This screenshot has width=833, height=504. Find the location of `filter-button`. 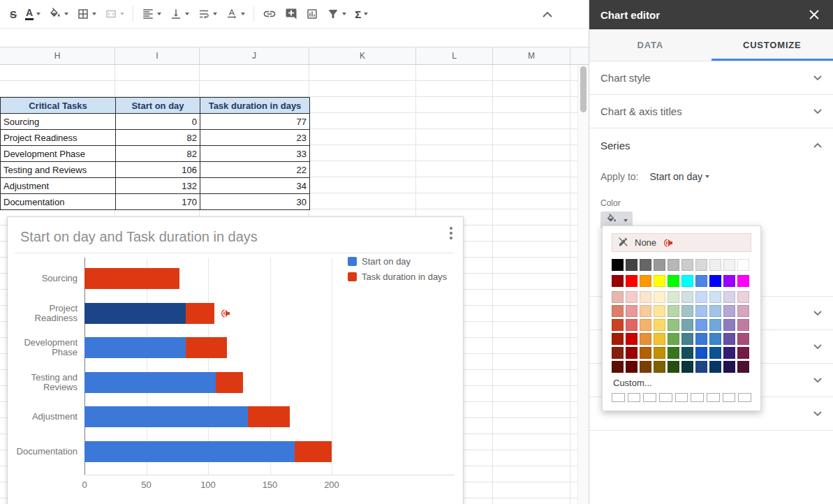

filter-button is located at coordinates (337, 14).